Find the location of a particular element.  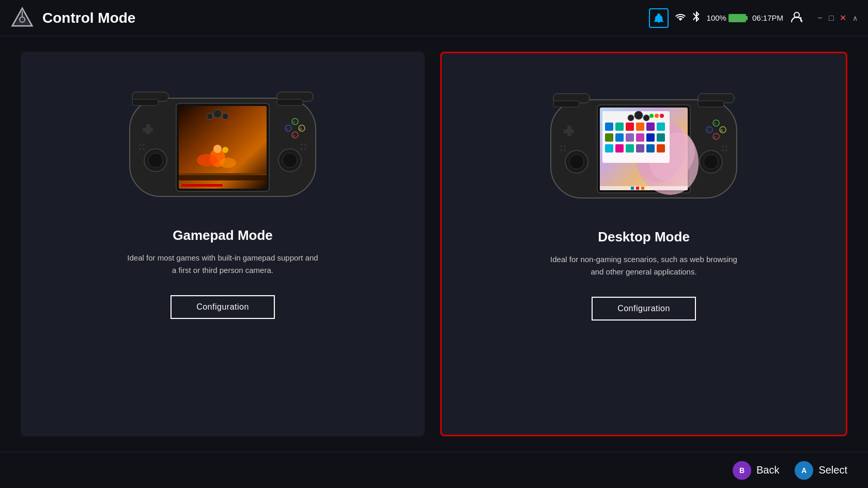

titlebar-right: 100% 06:17PM − □ ✕ ∧ is located at coordinates (753, 18).